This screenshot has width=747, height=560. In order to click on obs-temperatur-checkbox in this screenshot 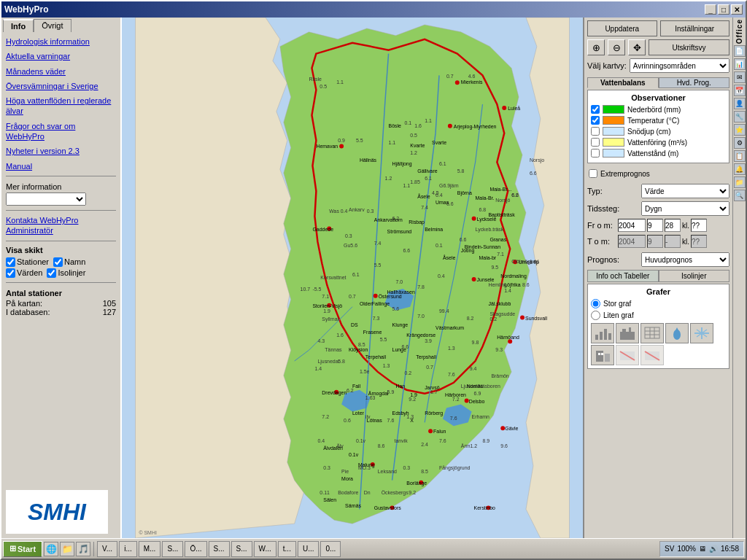, I will do `click(595, 120)`.